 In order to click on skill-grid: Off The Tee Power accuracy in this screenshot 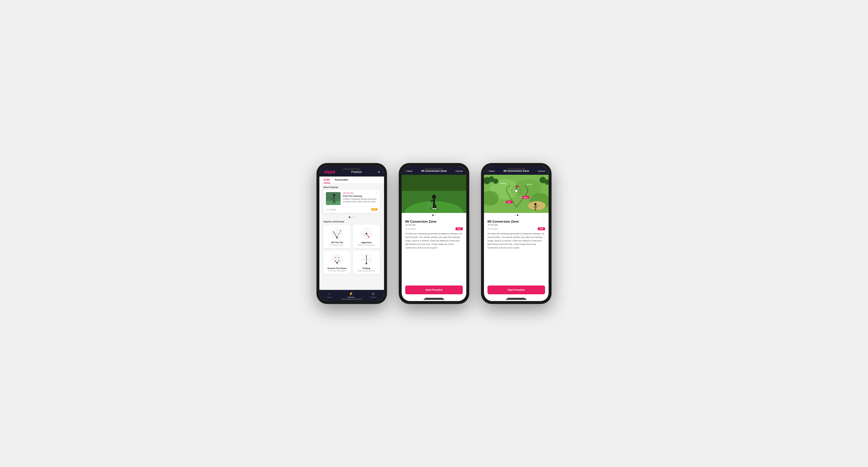, I will do `click(352, 251)`.